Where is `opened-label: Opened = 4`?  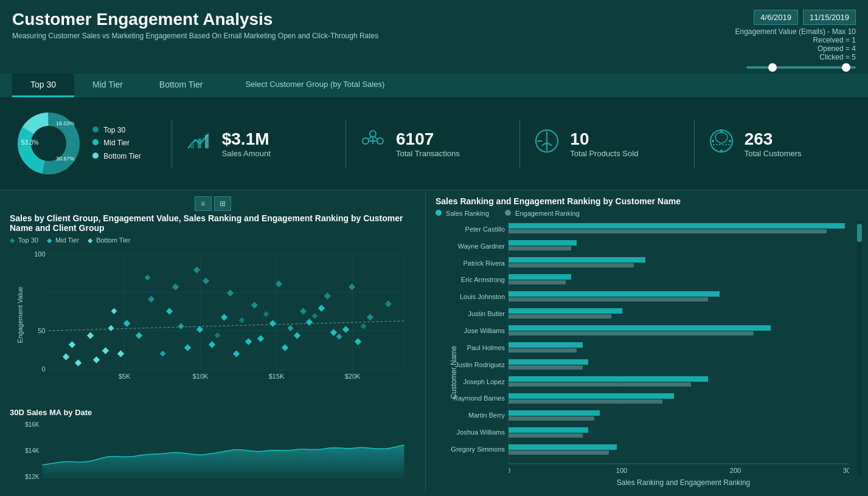 opened-label: Opened = 4 is located at coordinates (796, 49).